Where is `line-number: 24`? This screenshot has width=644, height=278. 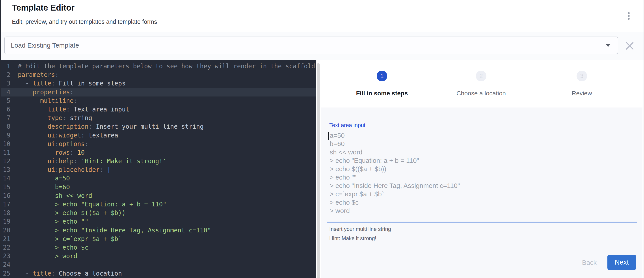
line-number: 24 is located at coordinates (6, 265).